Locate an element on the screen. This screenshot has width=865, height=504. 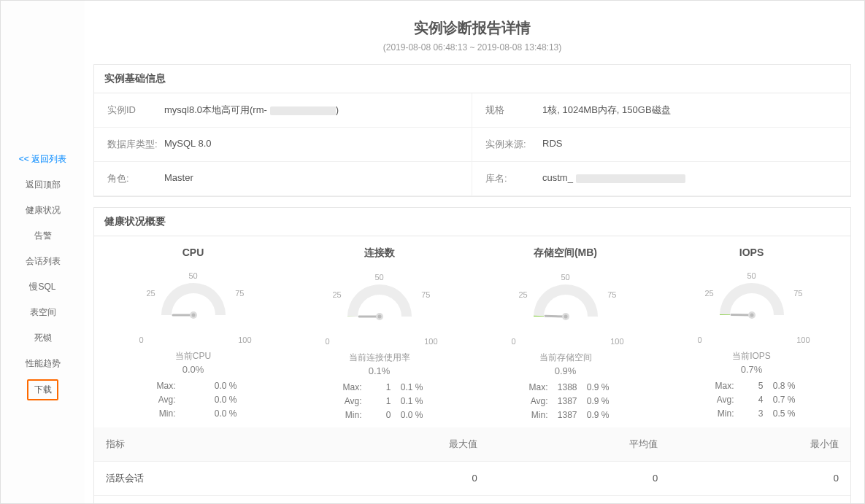
gauge-stats: Max:0.0 %Avg:0.0 %Min:0.0 % is located at coordinates (193, 400).